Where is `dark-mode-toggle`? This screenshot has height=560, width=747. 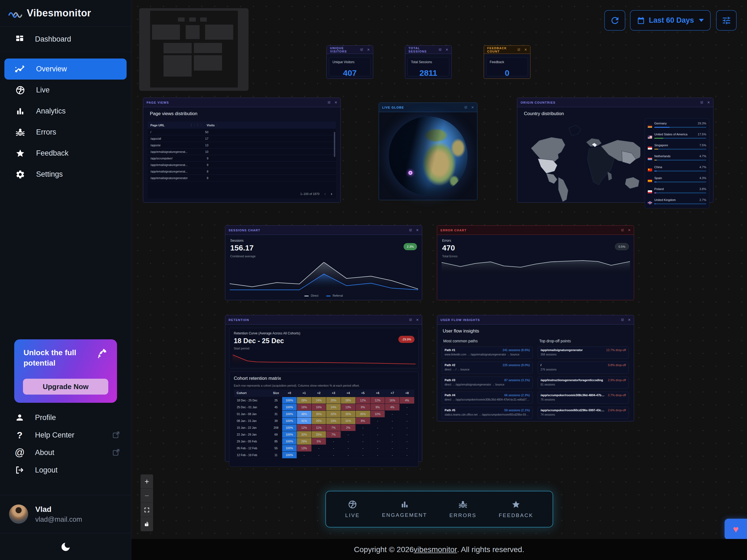 dark-mode-toggle is located at coordinates (66, 546).